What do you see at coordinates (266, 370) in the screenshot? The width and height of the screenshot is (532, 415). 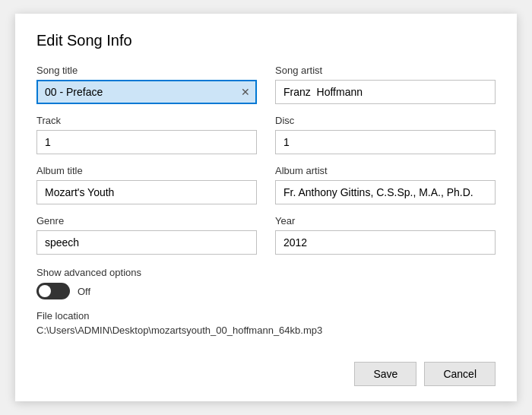 I see `dialog-footer: Save Cancel` at bounding box center [266, 370].